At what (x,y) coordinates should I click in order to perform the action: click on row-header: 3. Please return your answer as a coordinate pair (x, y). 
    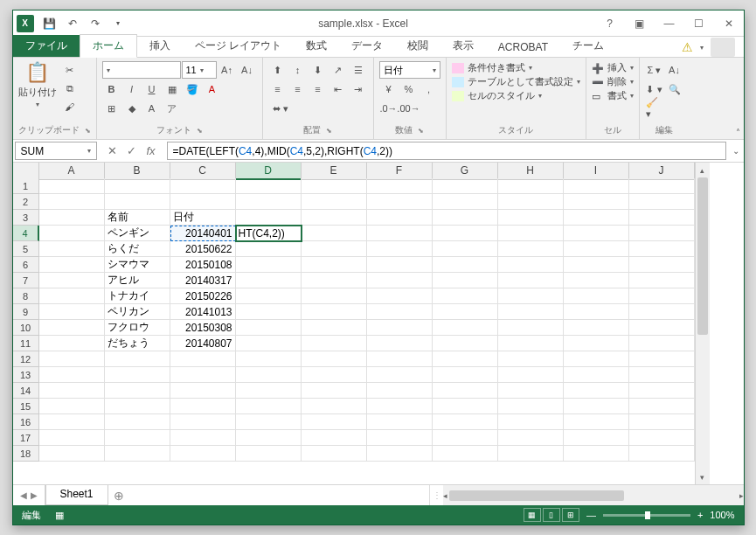
    Looking at the image, I should click on (26, 218).